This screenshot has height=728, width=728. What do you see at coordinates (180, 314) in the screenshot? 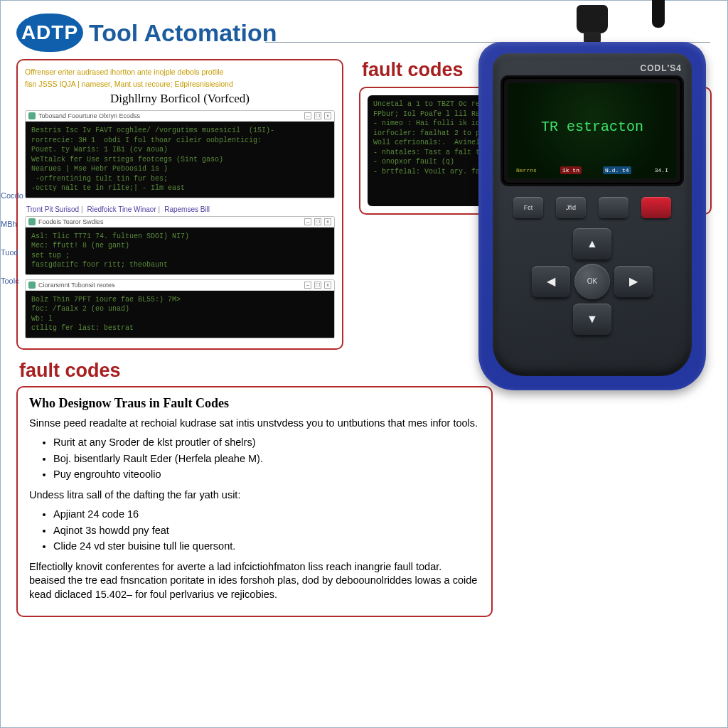
I see `terminal3-body: Bolz Thin 7PFT ioure fae BL55:) 7M> foc:…` at bounding box center [180, 314].